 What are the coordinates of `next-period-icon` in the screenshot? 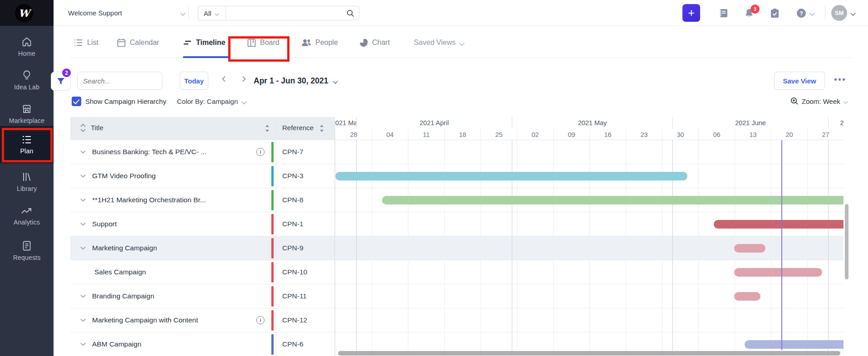 It's located at (244, 79).